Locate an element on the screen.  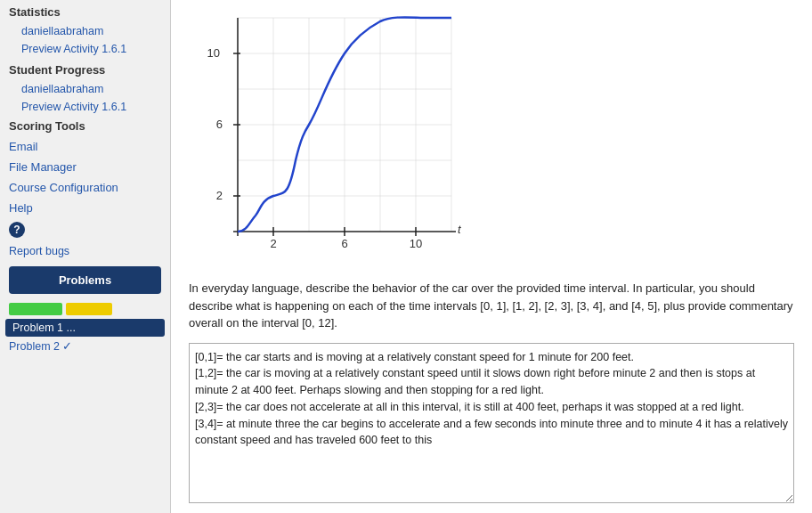
sidebar-student2-activity: Preview Activity 1.6.1 is located at coordinates (85, 107).